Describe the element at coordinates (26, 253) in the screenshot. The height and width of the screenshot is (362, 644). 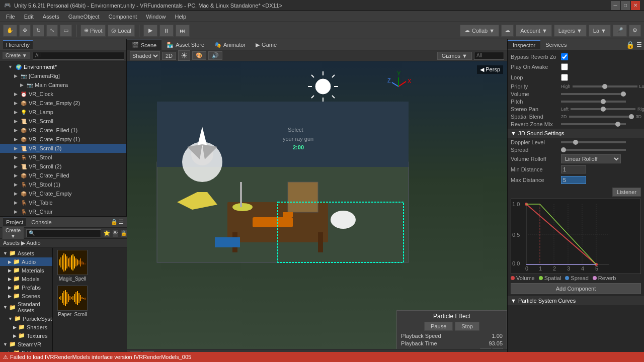
I see `project-folder-item: ▼ 📁 Assets` at that location.